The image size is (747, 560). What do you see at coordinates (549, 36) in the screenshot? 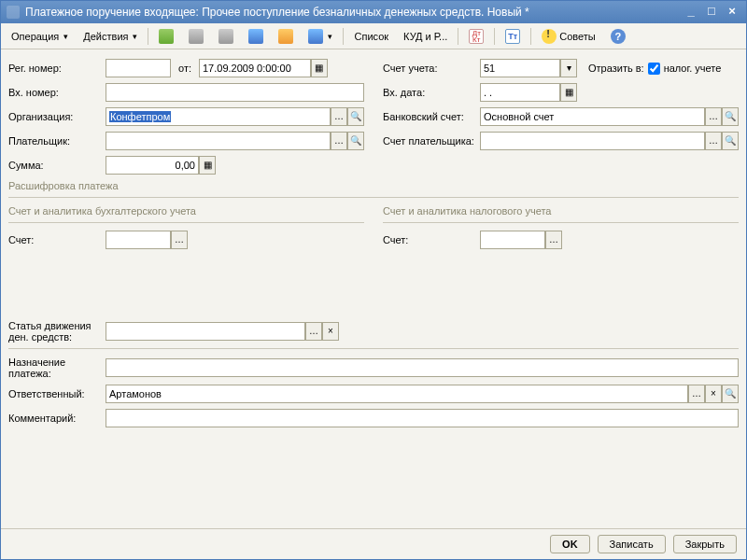
I see `tips-icon` at bounding box center [549, 36].